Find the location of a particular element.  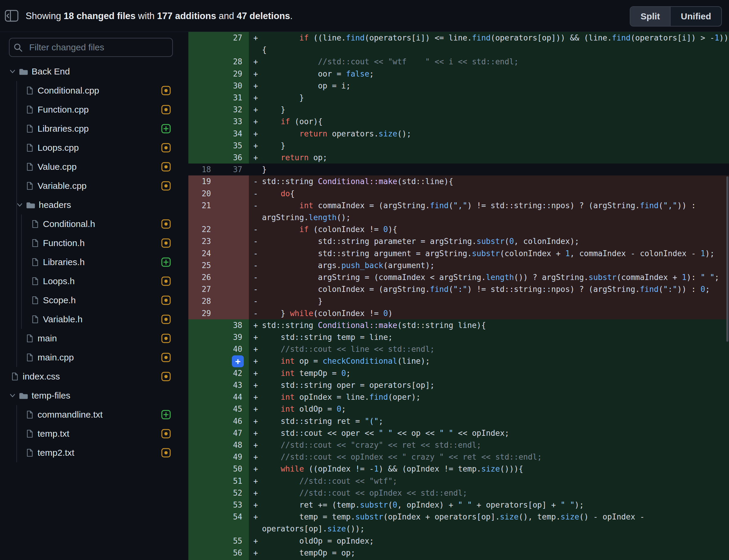

sidebar-file-conditional-h: Conditional.h is located at coordinates (94, 224).